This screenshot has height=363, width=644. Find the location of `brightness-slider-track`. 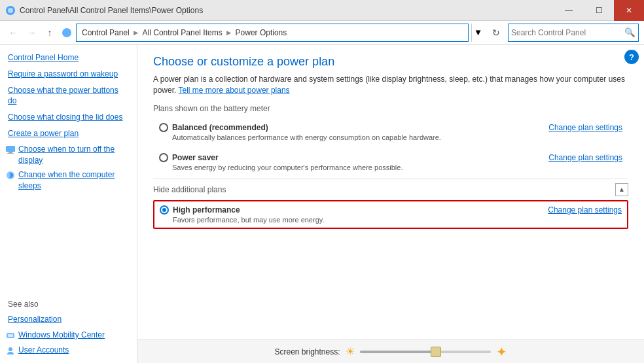

brightness-slider-track is located at coordinates (425, 352).